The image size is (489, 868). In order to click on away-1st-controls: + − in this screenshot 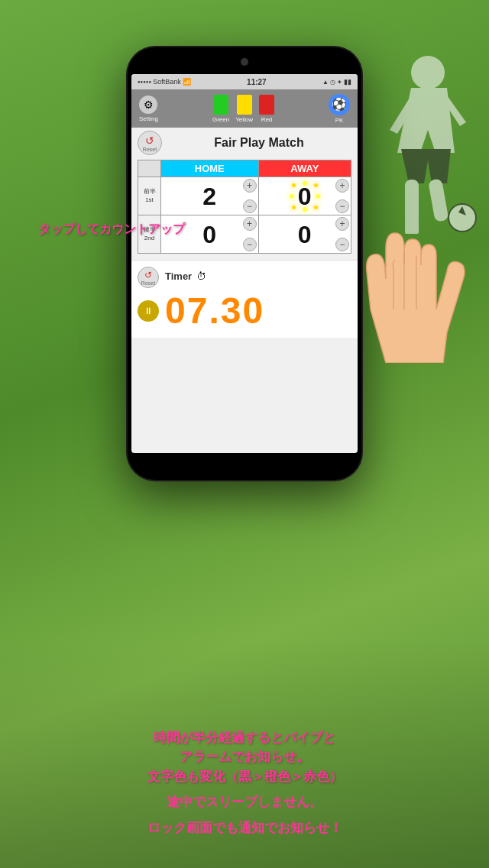, I will do `click(342, 196)`.